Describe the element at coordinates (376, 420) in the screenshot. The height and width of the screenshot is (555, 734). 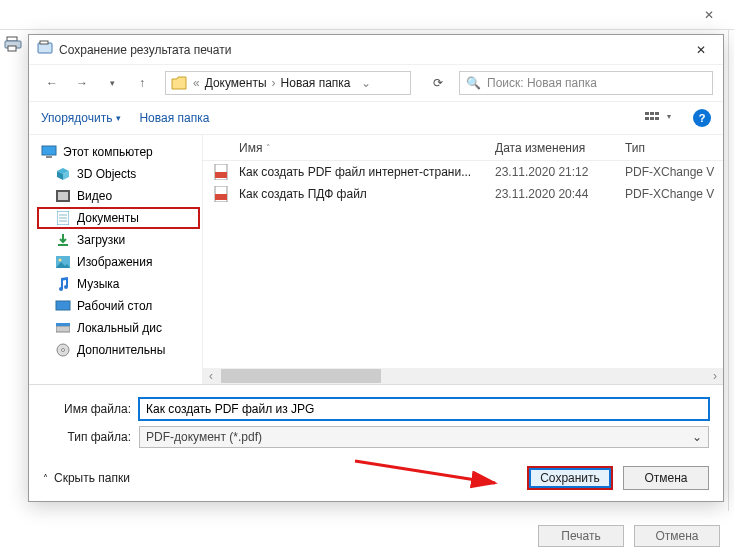
I see `file-fields: Имя файла: Тип файла: PDF-документ (*.pd…` at that location.